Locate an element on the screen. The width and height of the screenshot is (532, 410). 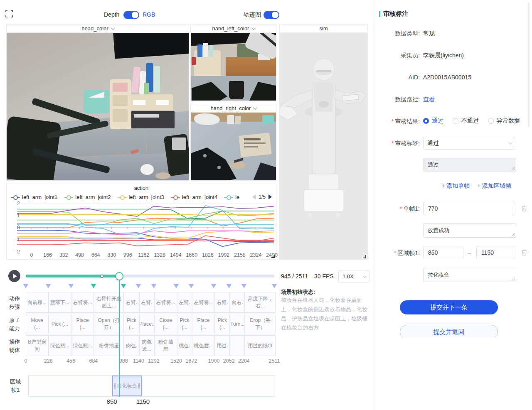
step-cell: 桃色唇... is located at coordinates (204, 346).